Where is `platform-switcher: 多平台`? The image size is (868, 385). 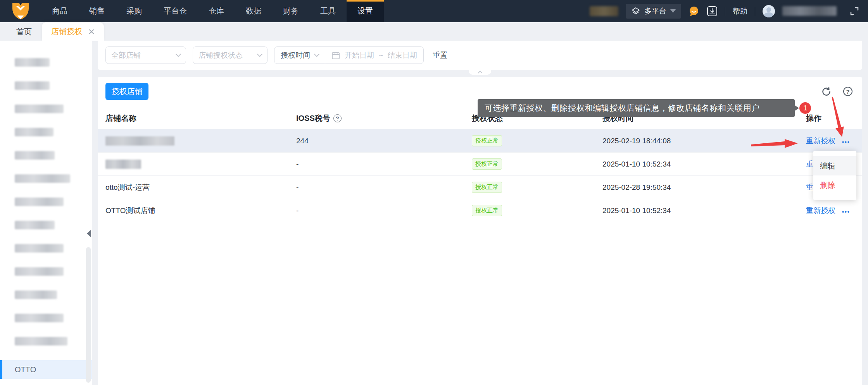 platform-switcher: 多平台 is located at coordinates (654, 11).